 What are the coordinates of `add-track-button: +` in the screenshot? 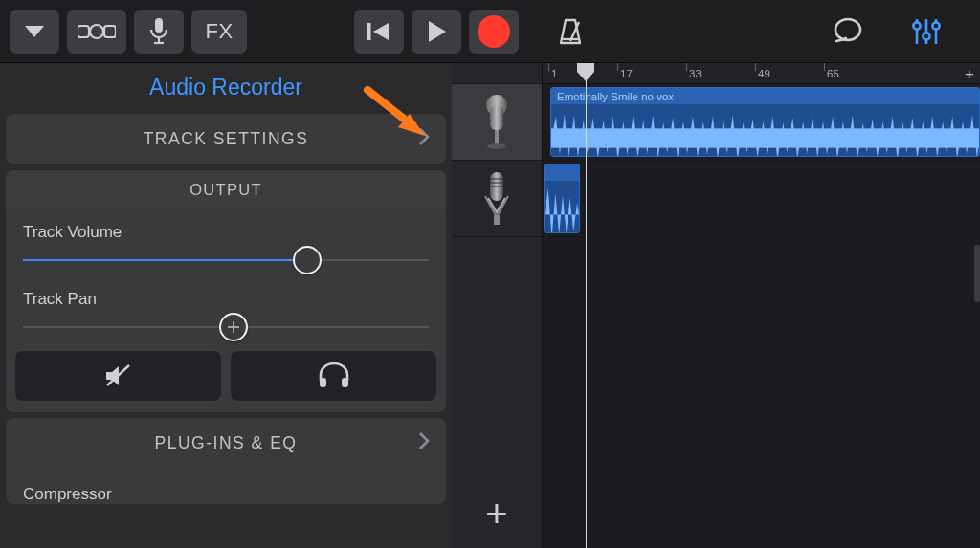 It's located at (496, 514).